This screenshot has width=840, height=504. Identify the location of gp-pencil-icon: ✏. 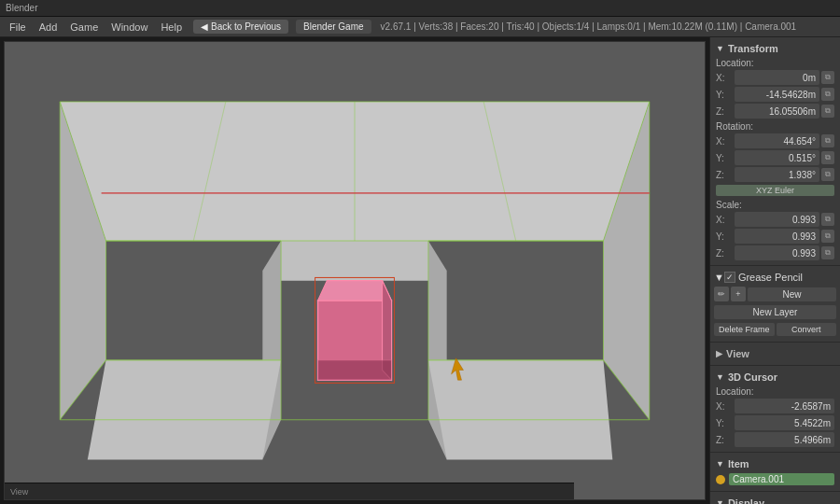
(721, 294).